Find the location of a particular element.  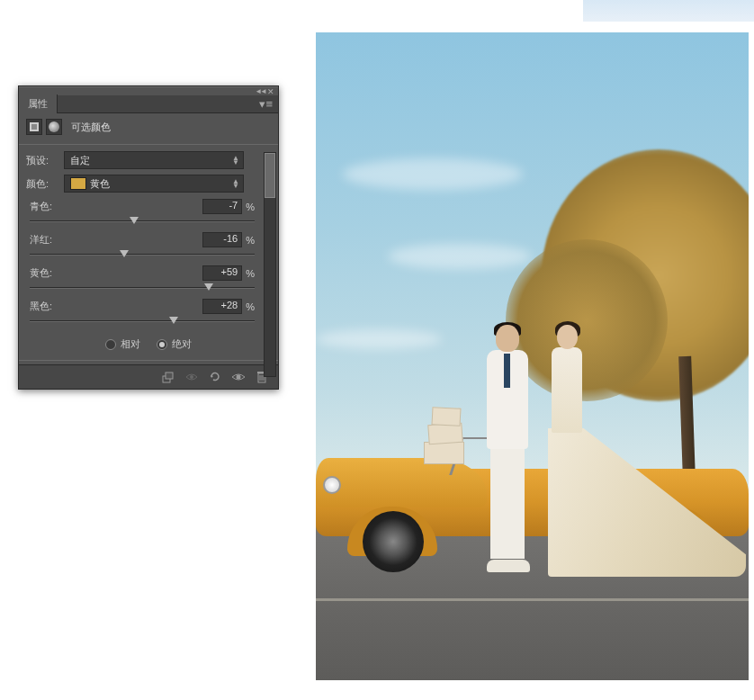

slider-cyan-value: -7 is located at coordinates (222, 207).